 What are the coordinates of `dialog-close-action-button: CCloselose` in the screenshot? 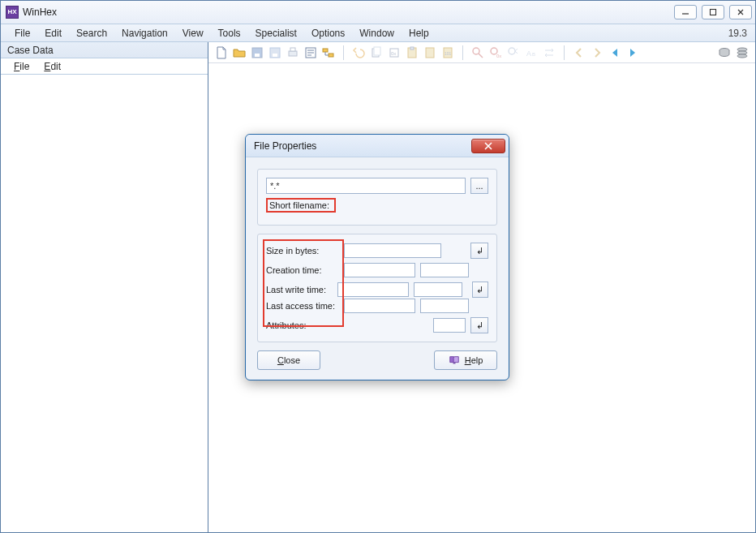 It's located at (289, 360).